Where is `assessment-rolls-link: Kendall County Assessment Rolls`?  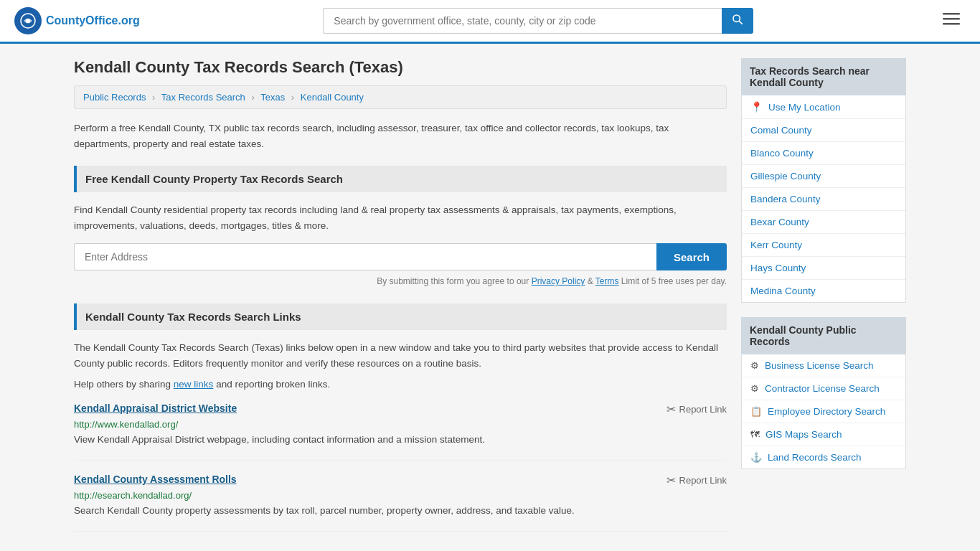
assessment-rolls-link: Kendall County Assessment Rolls is located at coordinates (155, 479).